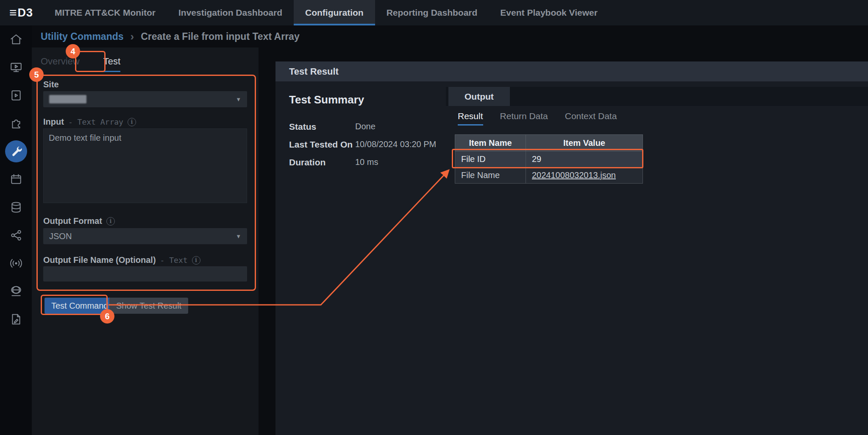 Image resolution: width=868 pixels, height=435 pixels. Describe the element at coordinates (16, 67) in the screenshot. I see `monitor-play-icon` at that location.